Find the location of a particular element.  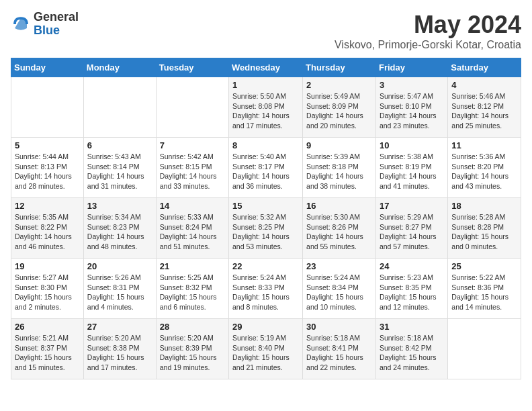

calendar-cell: 4Sunrise: 5:46 AM Sunset: 8:12 PM Daylig… is located at coordinates (485, 107).